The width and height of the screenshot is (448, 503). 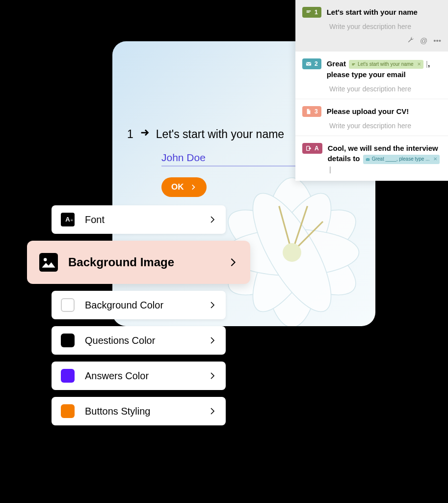 I want to click on question-badge-number: 2, so click(x=316, y=64).